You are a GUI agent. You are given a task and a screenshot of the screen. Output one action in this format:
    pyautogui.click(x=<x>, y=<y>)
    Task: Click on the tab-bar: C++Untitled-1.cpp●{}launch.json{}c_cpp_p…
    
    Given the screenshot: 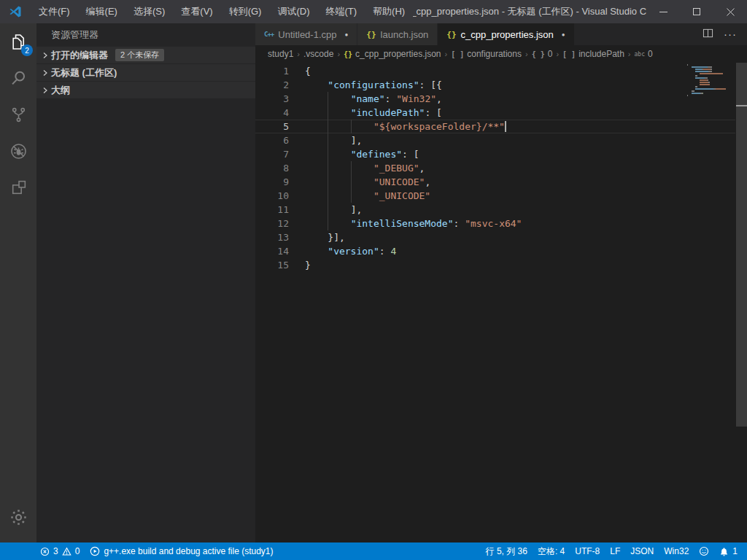 What is the action you would take?
    pyautogui.click(x=501, y=34)
    